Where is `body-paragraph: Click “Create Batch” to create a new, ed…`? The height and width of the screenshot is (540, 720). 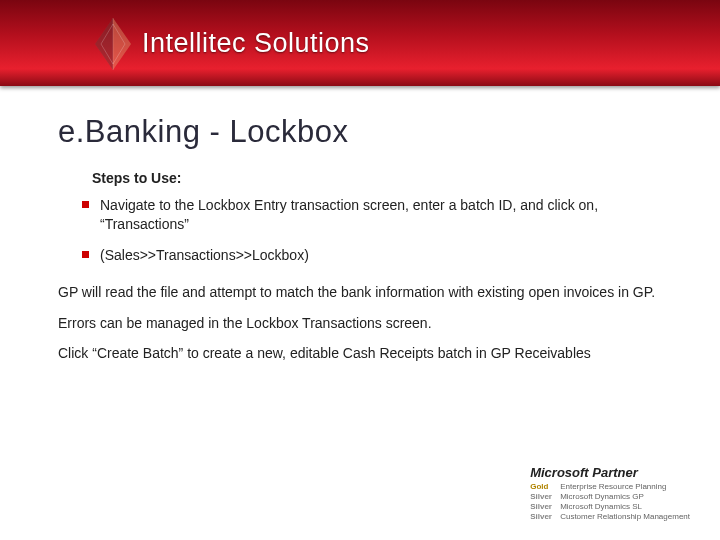 body-paragraph: Click “Create Batch” to create a new, ed… is located at coordinates (360, 354).